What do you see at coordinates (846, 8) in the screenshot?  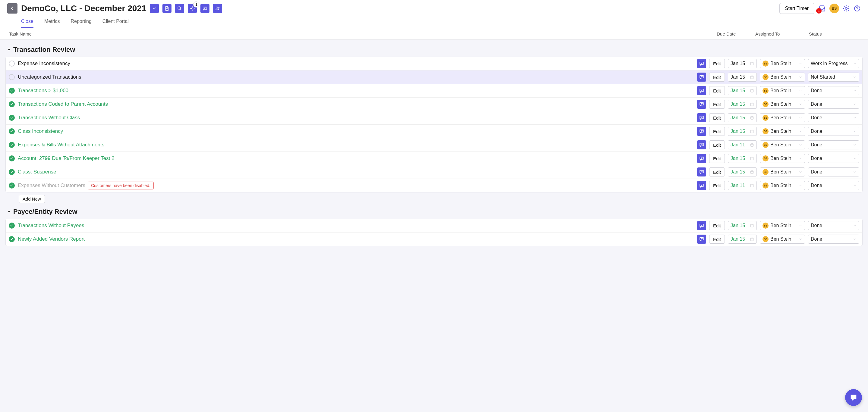 I see `gear-icon` at bounding box center [846, 8].